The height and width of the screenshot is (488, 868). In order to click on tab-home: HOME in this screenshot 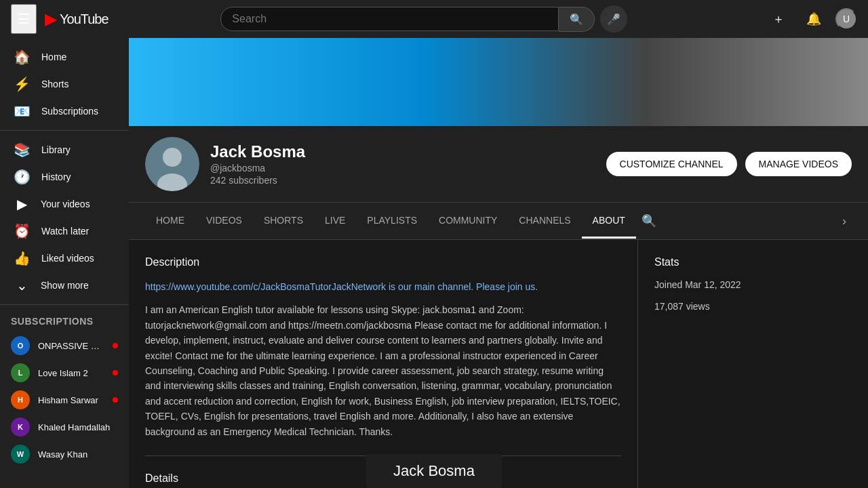, I will do `click(170, 221)`.